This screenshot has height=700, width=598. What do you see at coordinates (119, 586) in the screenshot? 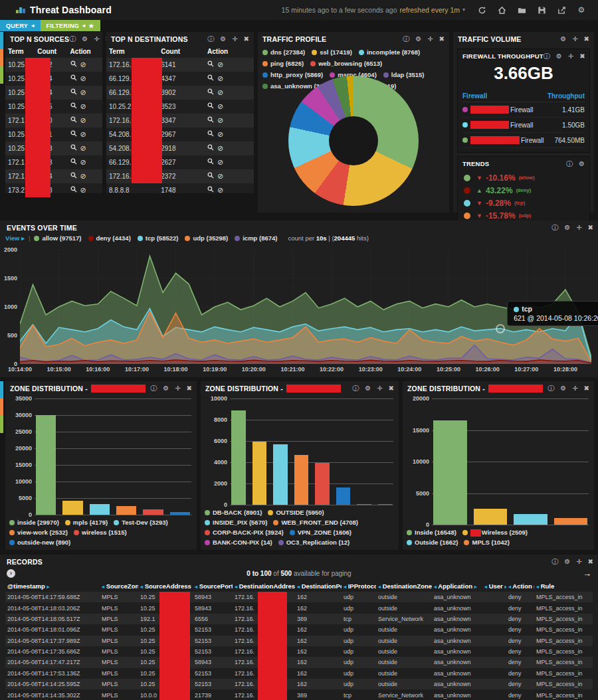
I see `column-header: ◂ SourceZone ▸` at bounding box center [119, 586].